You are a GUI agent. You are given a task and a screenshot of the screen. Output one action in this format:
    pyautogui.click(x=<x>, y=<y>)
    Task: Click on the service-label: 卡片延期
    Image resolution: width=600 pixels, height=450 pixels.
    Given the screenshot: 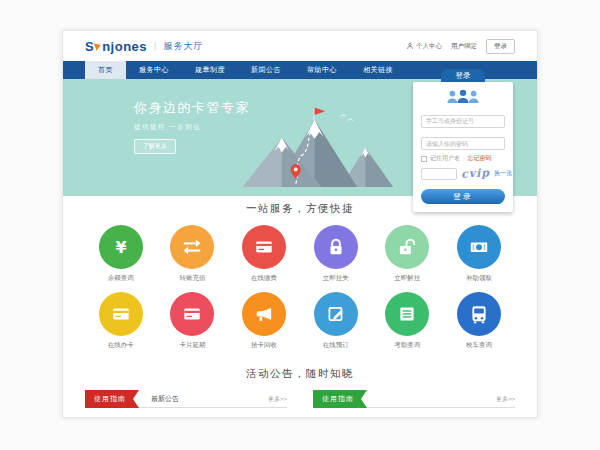 What is the action you would take?
    pyautogui.click(x=193, y=346)
    